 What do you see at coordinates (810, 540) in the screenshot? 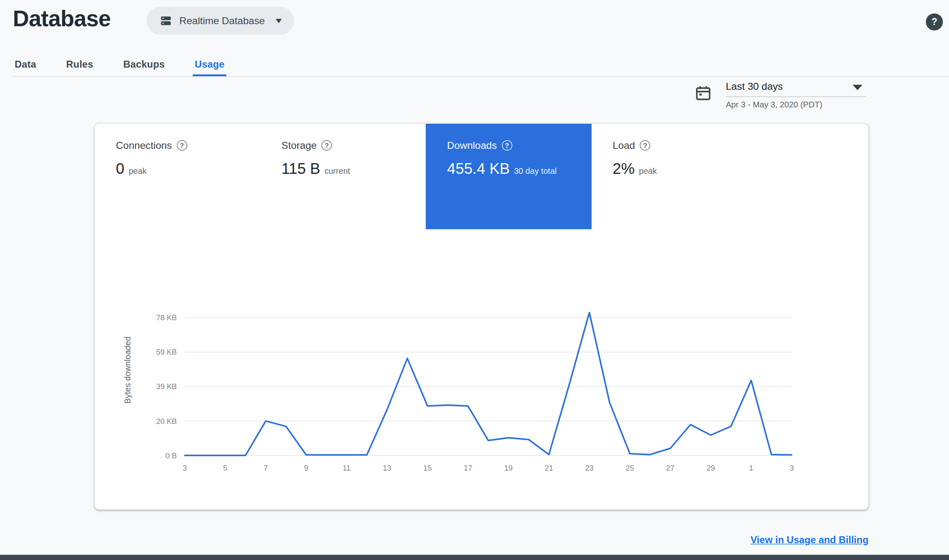
I see `usage-billing-link: View in Usage and Billing` at bounding box center [810, 540].